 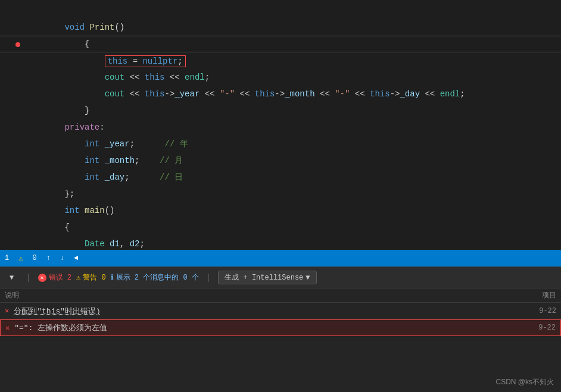 I want to click on dropdown-arrow-icon: ▼, so click(x=12, y=278).